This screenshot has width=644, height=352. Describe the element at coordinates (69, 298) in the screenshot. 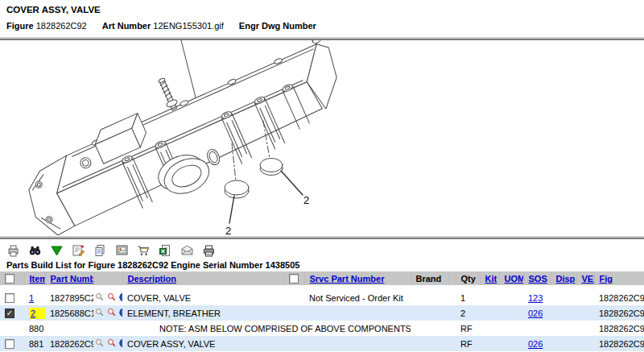

I see `part-number-cell: 1827895C2` at that location.